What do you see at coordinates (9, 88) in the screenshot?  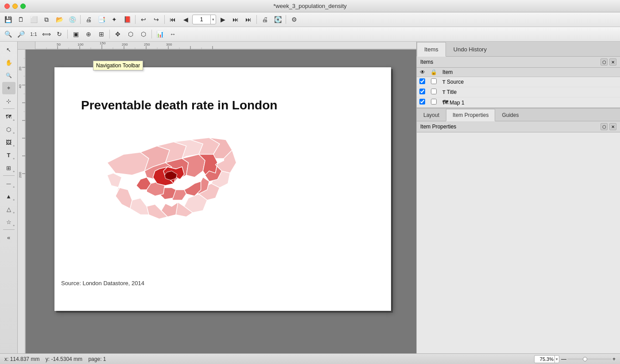 I see `node-select-tool: ⌖` at bounding box center [9, 88].